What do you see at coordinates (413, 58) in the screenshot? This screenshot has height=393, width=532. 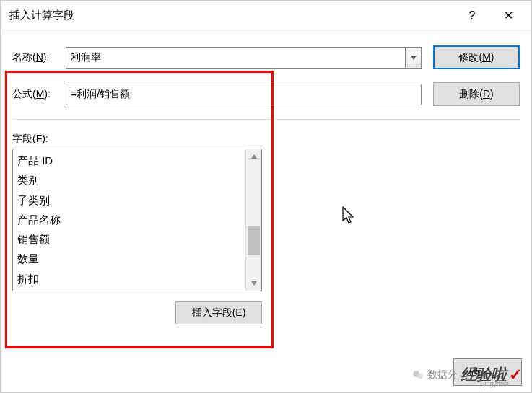 I see `name-dropdown-button` at bounding box center [413, 58].